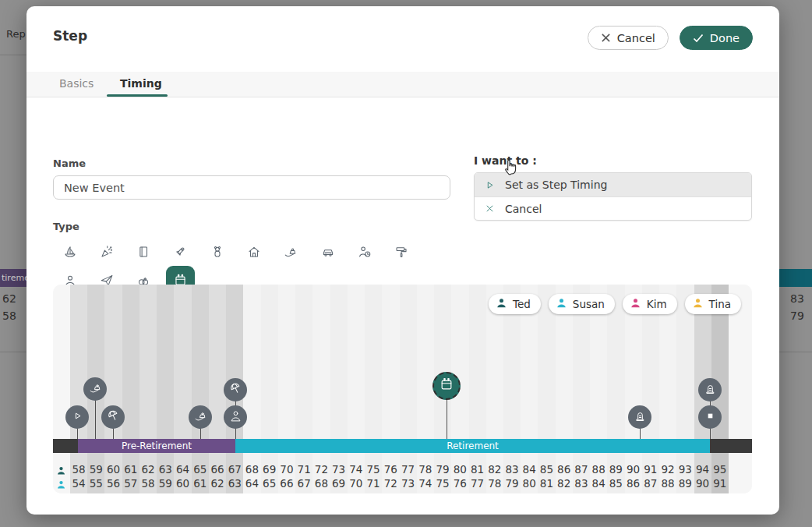 This screenshot has width=812, height=527. Describe the element at coordinates (556, 185) in the screenshot. I see `menu-item-label: Set as Step Timing` at that location.